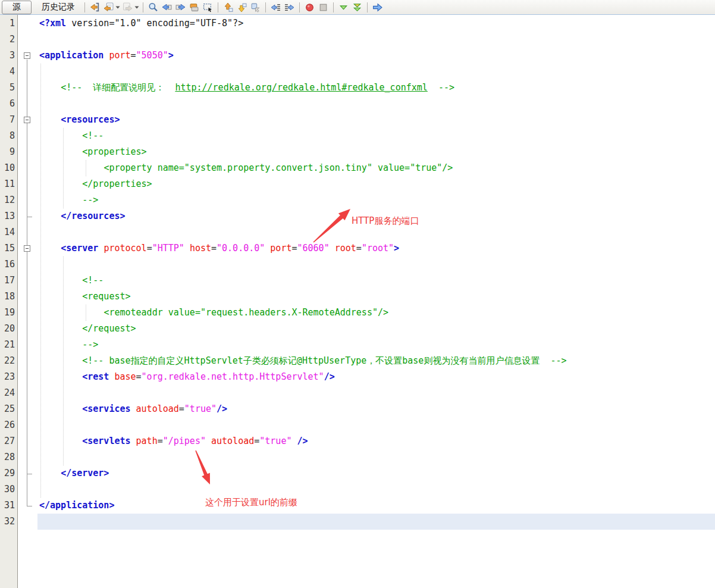 Image resolution: width=715 pixels, height=588 pixels. What do you see at coordinates (344, 7) in the screenshot?
I see `down-chevron-icon` at bounding box center [344, 7].